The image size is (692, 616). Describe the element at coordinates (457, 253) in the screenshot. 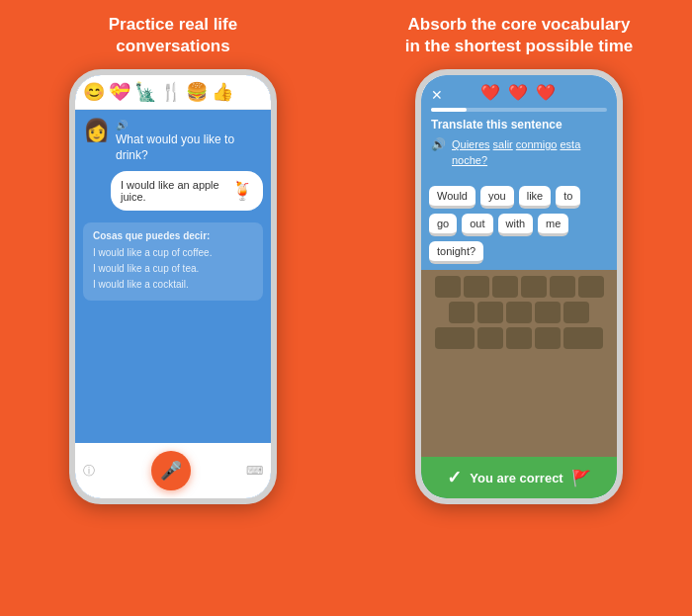

I see `tile-tonight: tonight?` at that location.